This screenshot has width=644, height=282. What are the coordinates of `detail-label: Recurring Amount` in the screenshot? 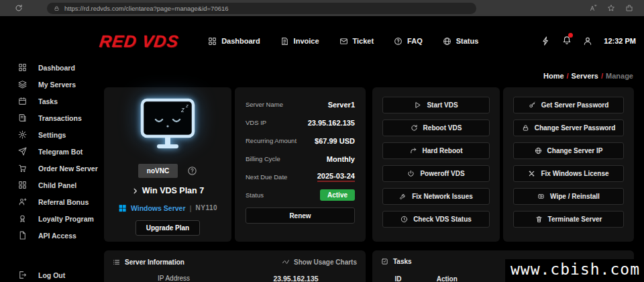 It's located at (271, 141).